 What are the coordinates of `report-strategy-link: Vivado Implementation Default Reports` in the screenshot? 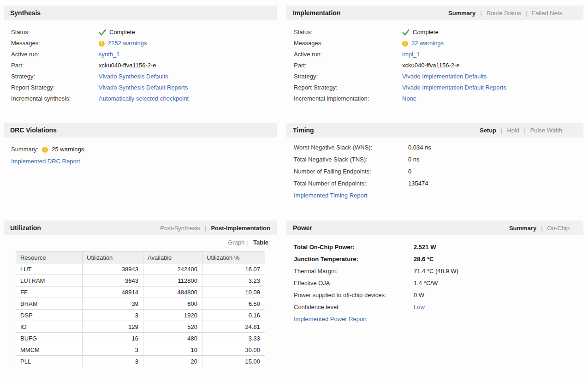 It's located at (454, 88).